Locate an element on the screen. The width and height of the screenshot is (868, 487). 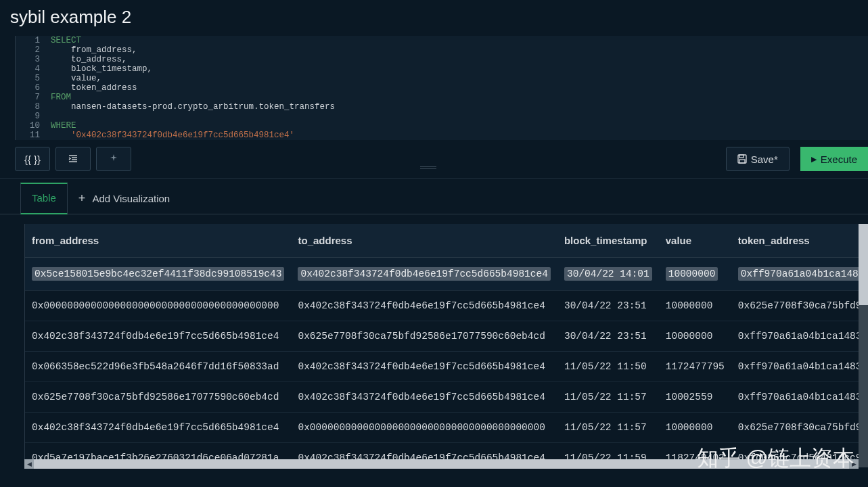
column-header: from_address is located at coordinates (158, 241).